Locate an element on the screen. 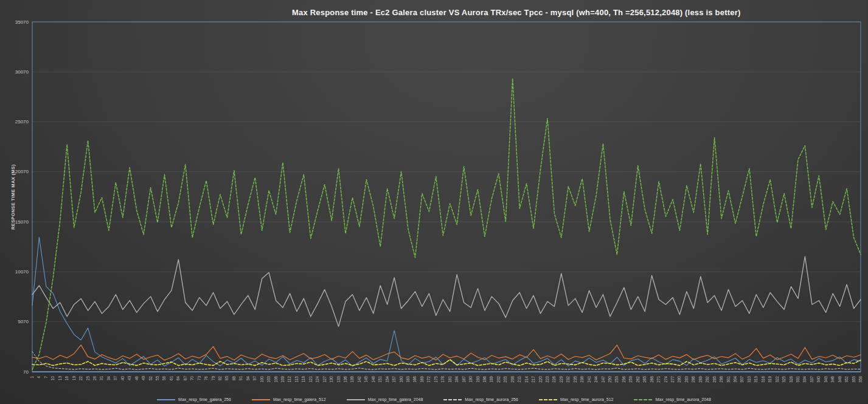 This screenshot has width=868, height=404. x-tick-label: 304 is located at coordinates (735, 379).